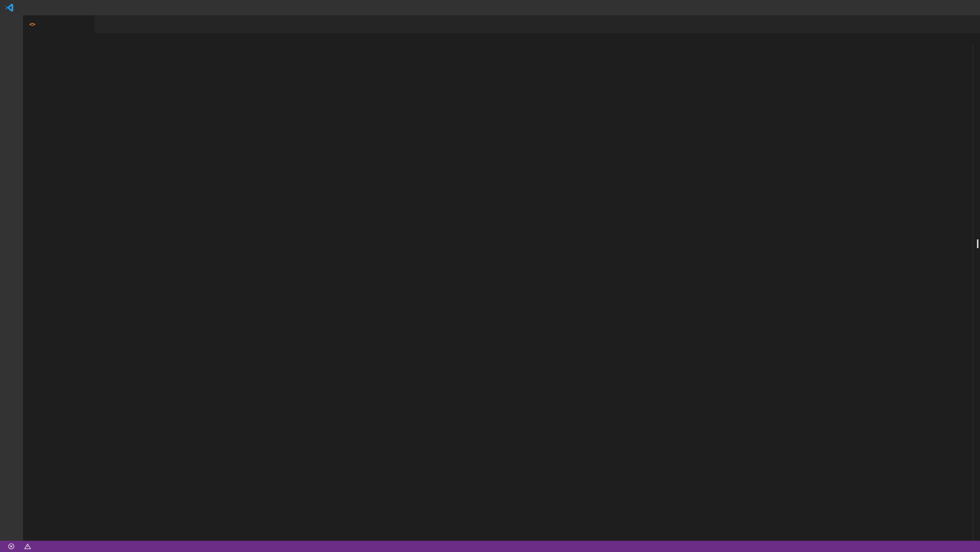  I want to click on tab-index-html: <>, so click(59, 25).